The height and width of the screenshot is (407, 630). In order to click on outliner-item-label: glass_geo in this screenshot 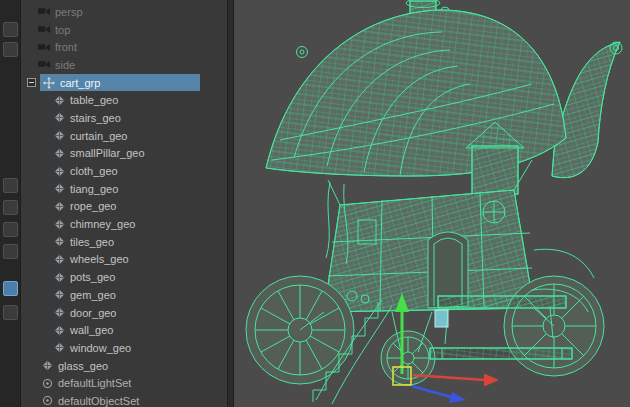, I will do `click(83, 366)`.